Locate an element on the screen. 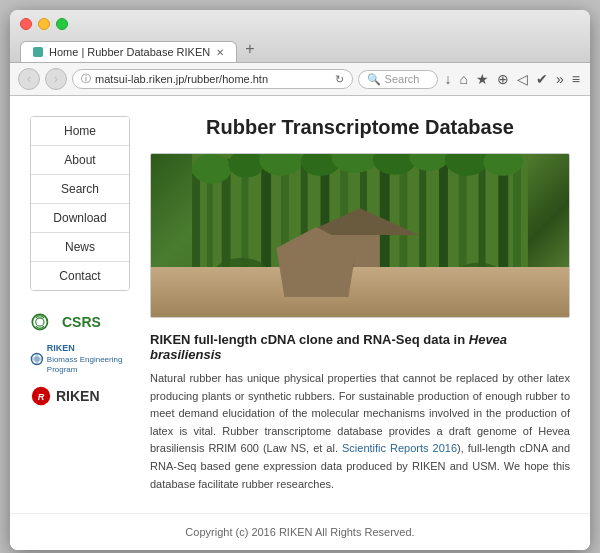 The height and width of the screenshot is (553, 600). page-footer: Copyright (c) 2016 RIKEN All Rights Rese… is located at coordinates (300, 532).